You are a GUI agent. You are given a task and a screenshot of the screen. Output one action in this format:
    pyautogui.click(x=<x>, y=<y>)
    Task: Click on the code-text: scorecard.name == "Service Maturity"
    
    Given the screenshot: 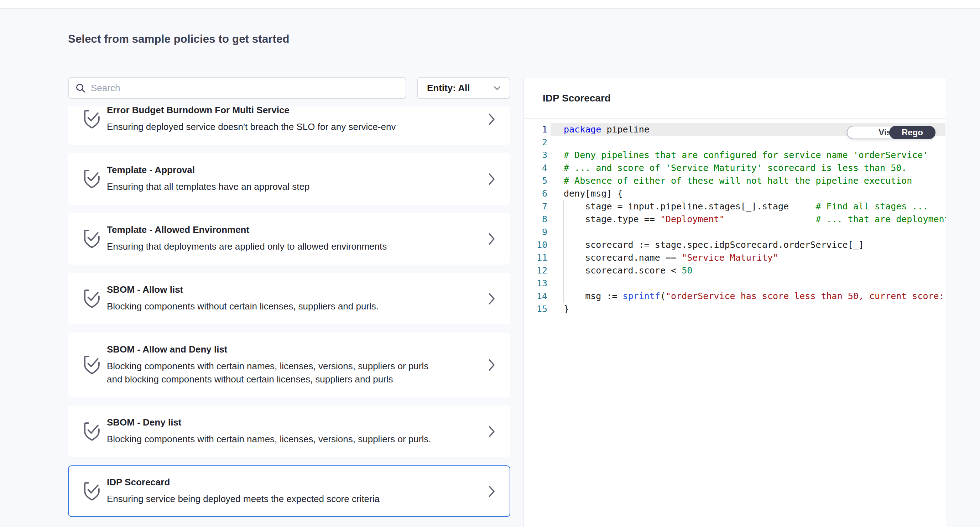 What is the action you would take?
    pyautogui.click(x=663, y=258)
    